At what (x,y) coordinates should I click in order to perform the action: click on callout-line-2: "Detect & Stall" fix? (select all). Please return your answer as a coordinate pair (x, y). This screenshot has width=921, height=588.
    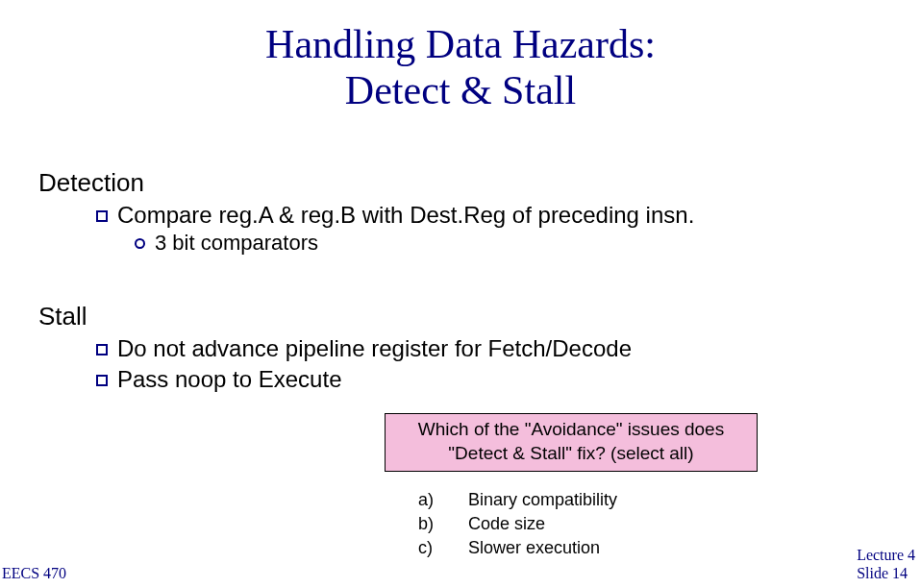
    Looking at the image, I should click on (571, 453).